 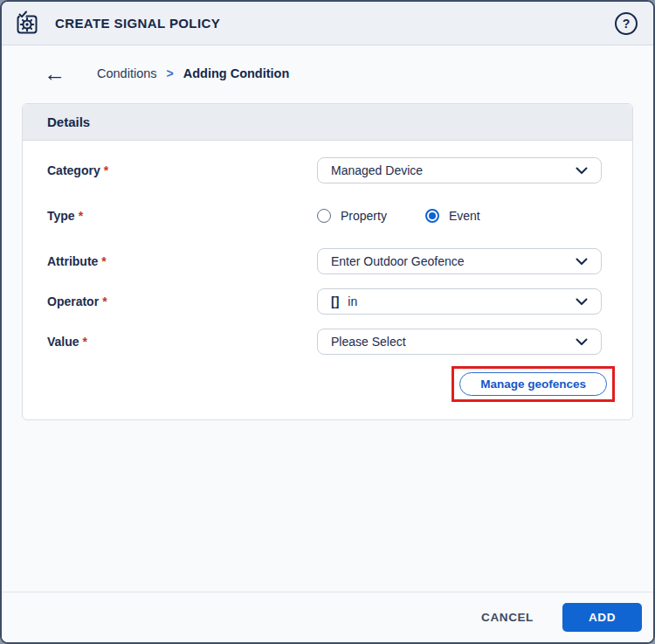 What do you see at coordinates (603, 617) in the screenshot?
I see `add-button: ADD` at bounding box center [603, 617].